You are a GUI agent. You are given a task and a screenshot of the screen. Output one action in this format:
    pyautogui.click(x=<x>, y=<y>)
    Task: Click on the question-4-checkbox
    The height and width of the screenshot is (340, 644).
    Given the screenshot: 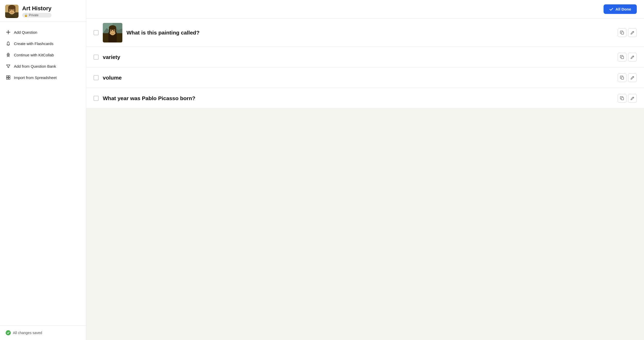 What is the action you would take?
    pyautogui.click(x=96, y=98)
    